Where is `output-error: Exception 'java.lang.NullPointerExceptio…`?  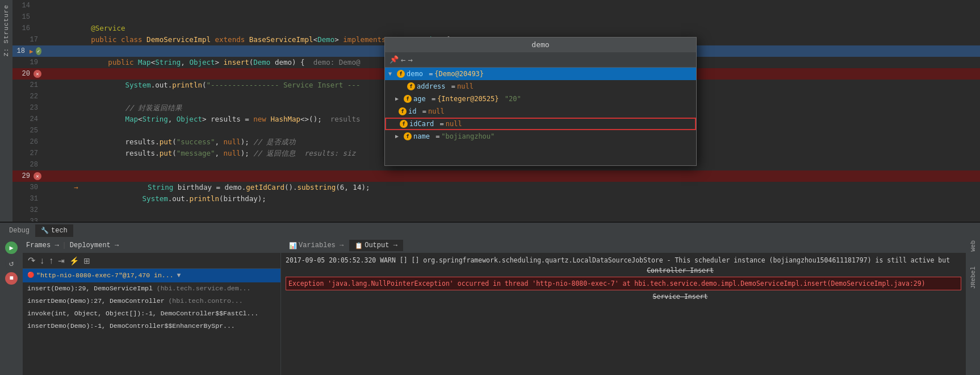
output-error: Exception 'java.lang.NullPointerExceptio… is located at coordinates (623, 284).